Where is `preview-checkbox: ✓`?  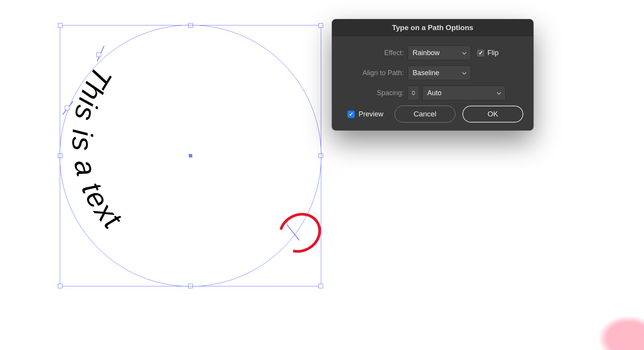
preview-checkbox: ✓ is located at coordinates (351, 114).